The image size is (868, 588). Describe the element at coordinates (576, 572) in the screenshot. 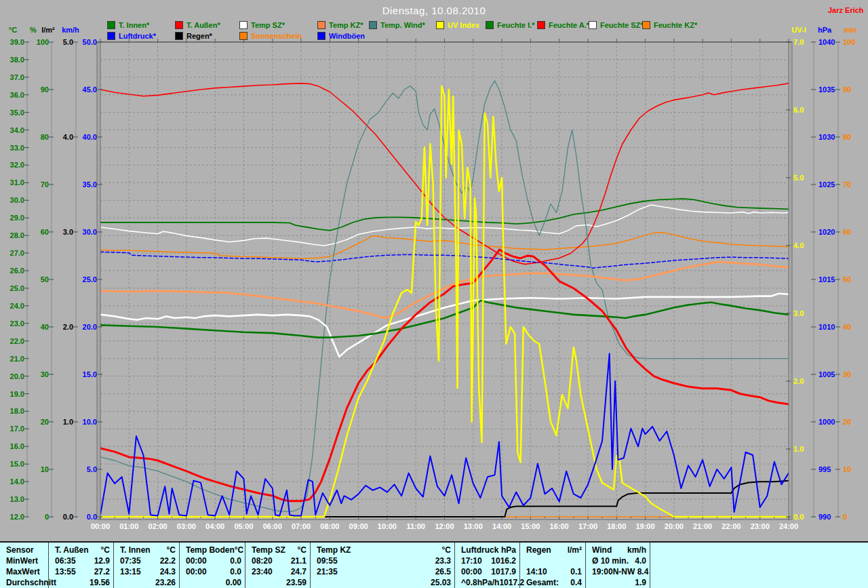

I see `table-cell: 0.1` at that location.